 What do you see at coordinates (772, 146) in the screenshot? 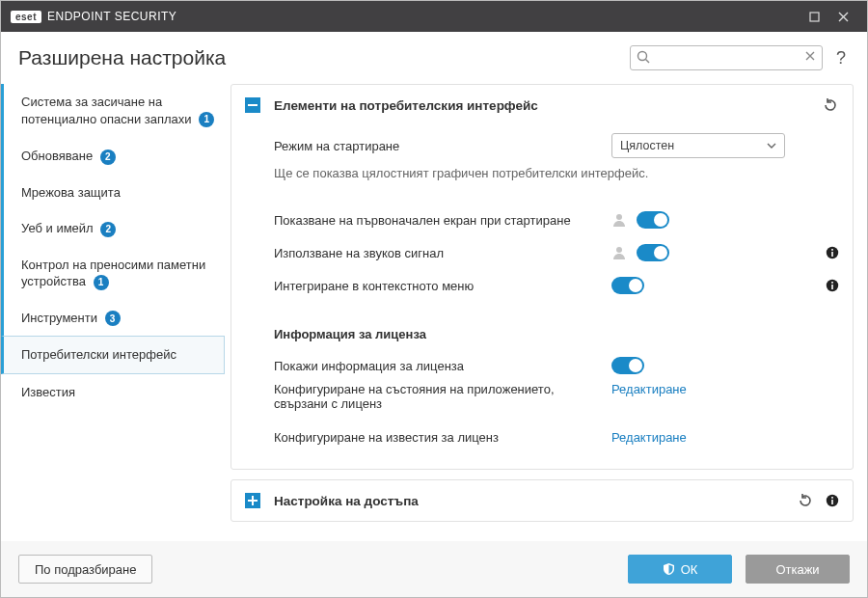
I see `chevron-down-icon` at bounding box center [772, 146].